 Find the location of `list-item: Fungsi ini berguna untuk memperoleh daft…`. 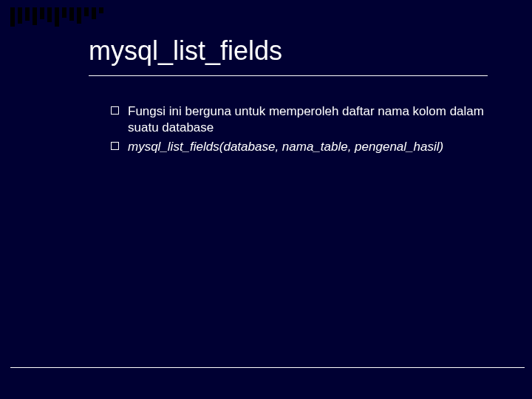

list-item: Fungsi ini berguna untuk memperoleh daft… is located at coordinates (302, 120).